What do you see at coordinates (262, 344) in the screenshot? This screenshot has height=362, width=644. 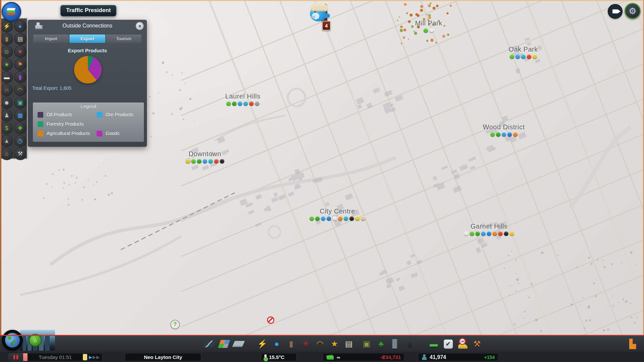 I see `toolbar-electricity-button: ⚡` at bounding box center [262, 344].